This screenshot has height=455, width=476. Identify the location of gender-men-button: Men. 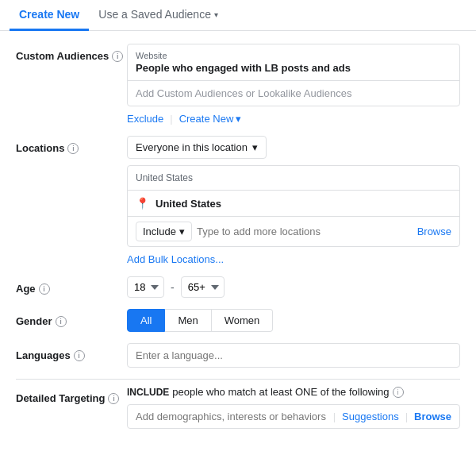
(188, 321).